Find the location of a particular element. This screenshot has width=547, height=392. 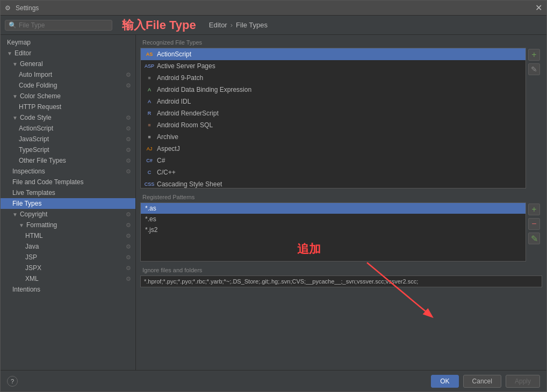

sidebar-item-intentions: Intentions is located at coordinates (68, 289).